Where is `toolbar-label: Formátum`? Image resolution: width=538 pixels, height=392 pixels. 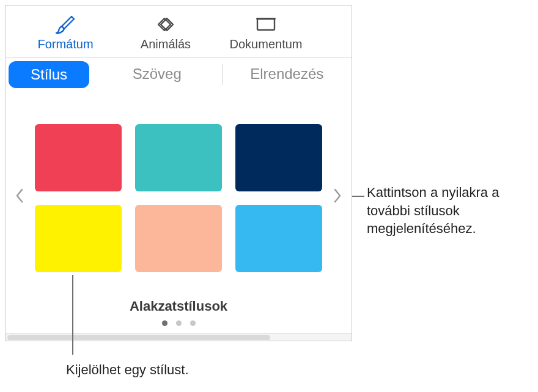
toolbar-label: Formátum is located at coordinates (65, 44).